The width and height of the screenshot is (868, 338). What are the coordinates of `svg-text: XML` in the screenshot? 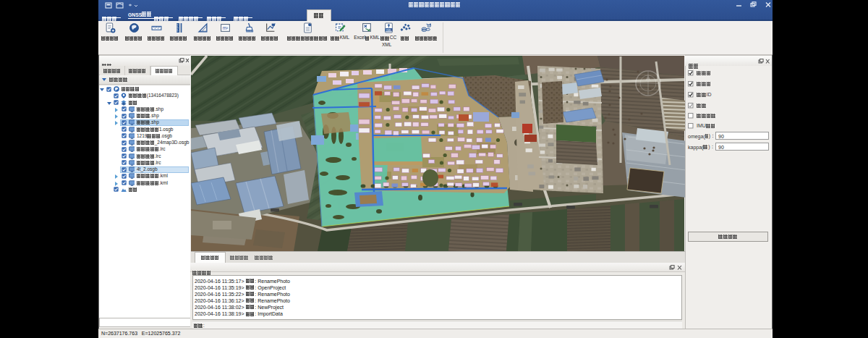 It's located at (389, 30).